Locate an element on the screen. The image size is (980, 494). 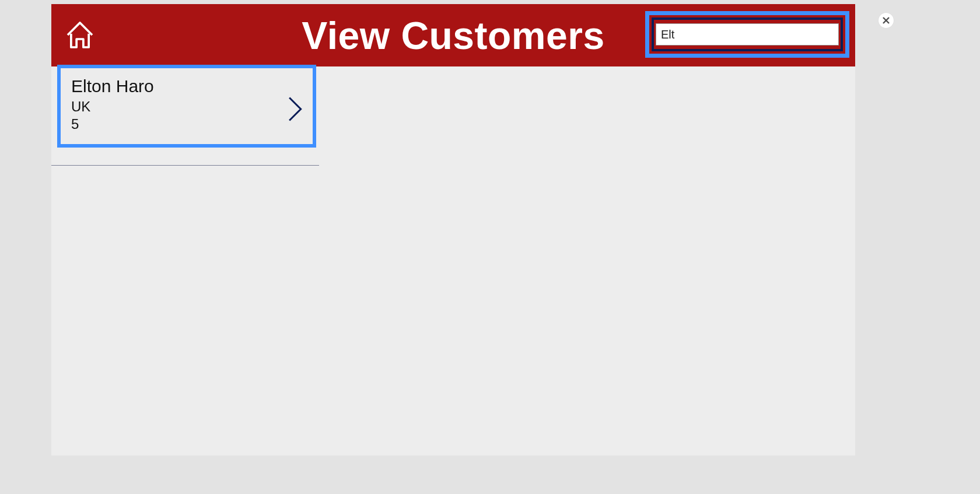
header-bar: View Customers is located at coordinates (453, 35).